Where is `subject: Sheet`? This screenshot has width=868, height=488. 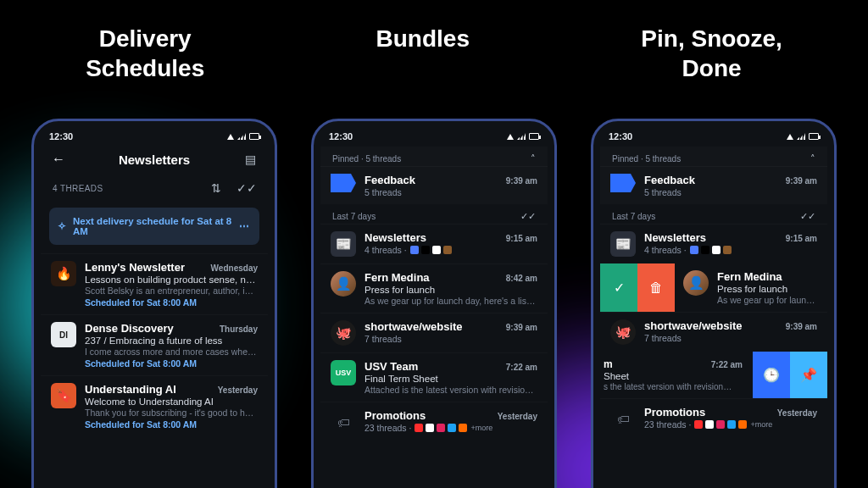
subject: Sheet is located at coordinates (673, 376).